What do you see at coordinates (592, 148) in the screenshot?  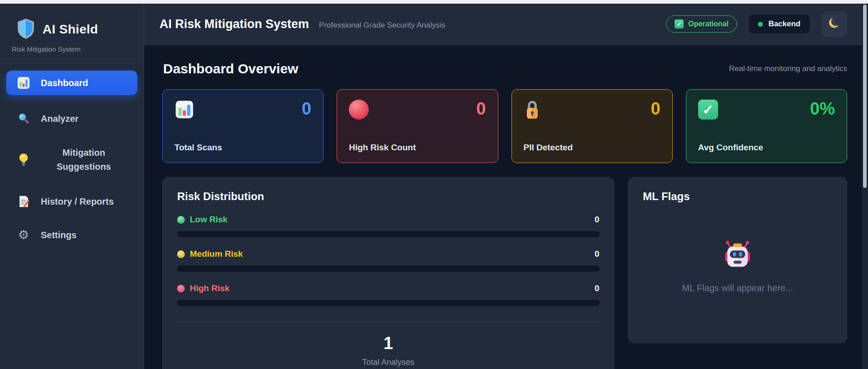 I see `stat-label: PII Detected` at bounding box center [592, 148].